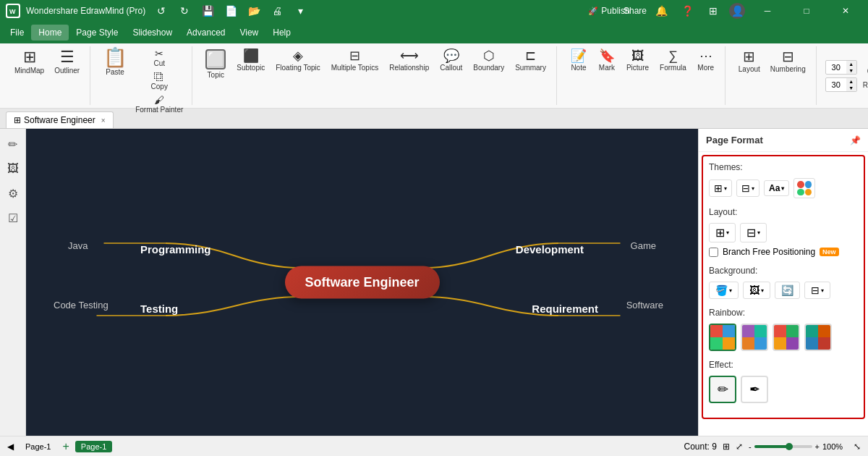 Image resolution: width=868 pixels, height=456 pixels. What do you see at coordinates (489, 61) in the screenshot?
I see `boundary-btn: ⬡ Boundary` at bounding box center [489, 61].